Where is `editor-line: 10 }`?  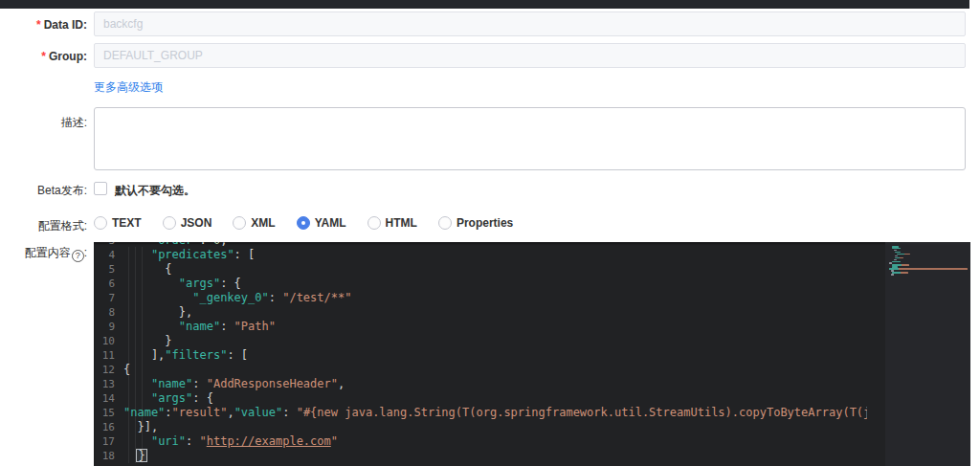
editor-line: 10 } is located at coordinates (480, 341).